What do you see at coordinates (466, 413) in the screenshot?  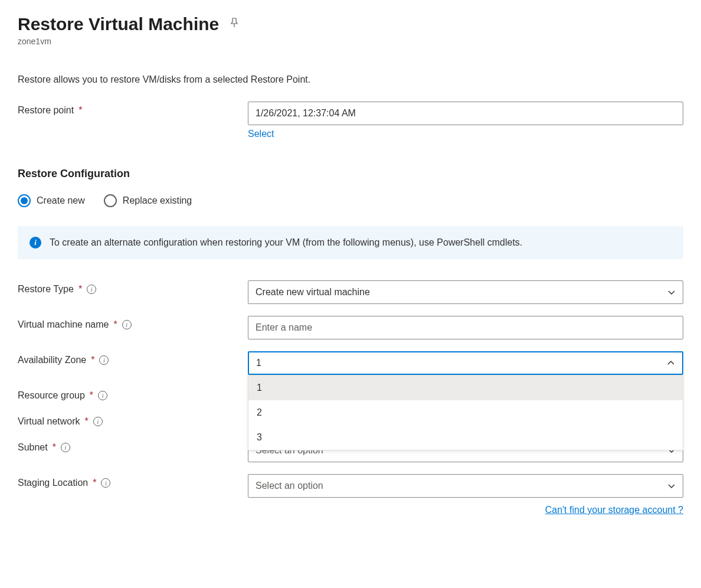 I see `availability-zone-menu: 1 2 3` at bounding box center [466, 413].